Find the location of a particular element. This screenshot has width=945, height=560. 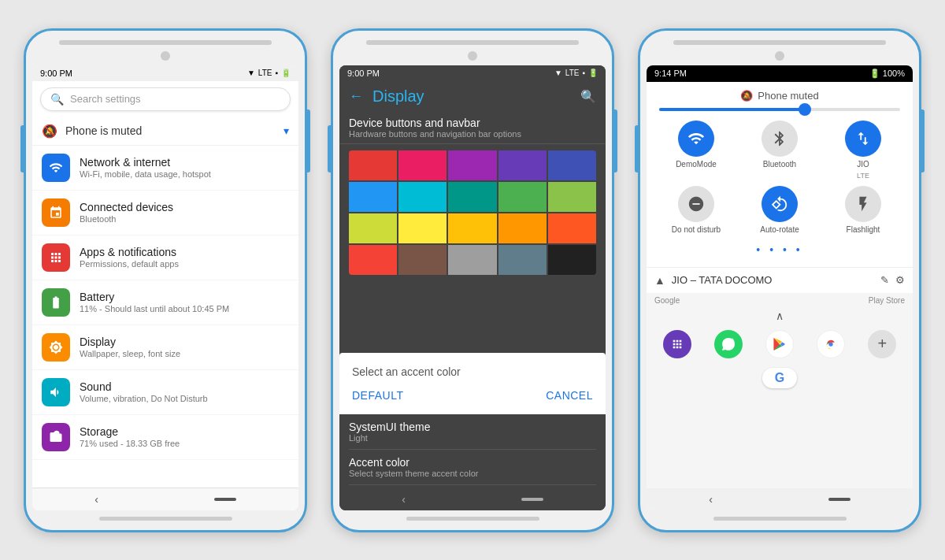

signal-icon-2: ▪ is located at coordinates (584, 72).